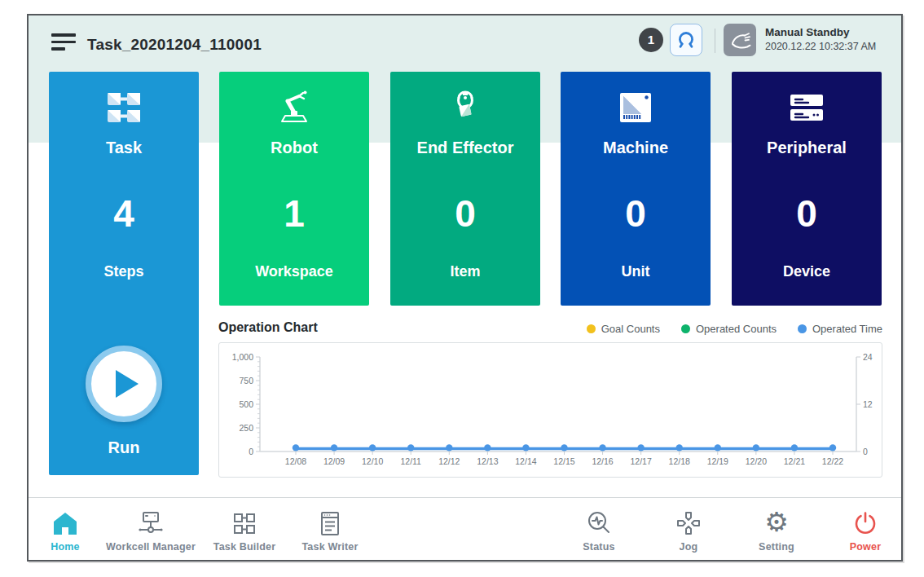  I want to click on svg-text: 500, so click(246, 404).